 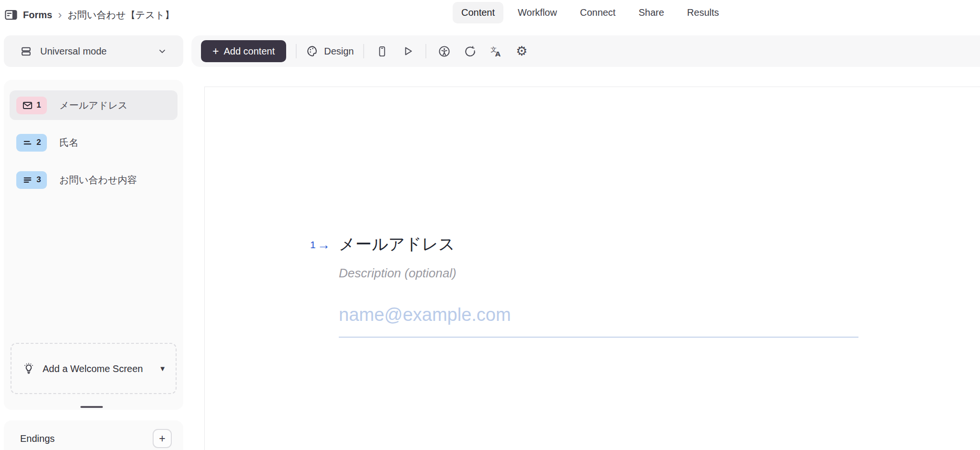 I want to click on forms-logo-icon, so click(x=11, y=15).